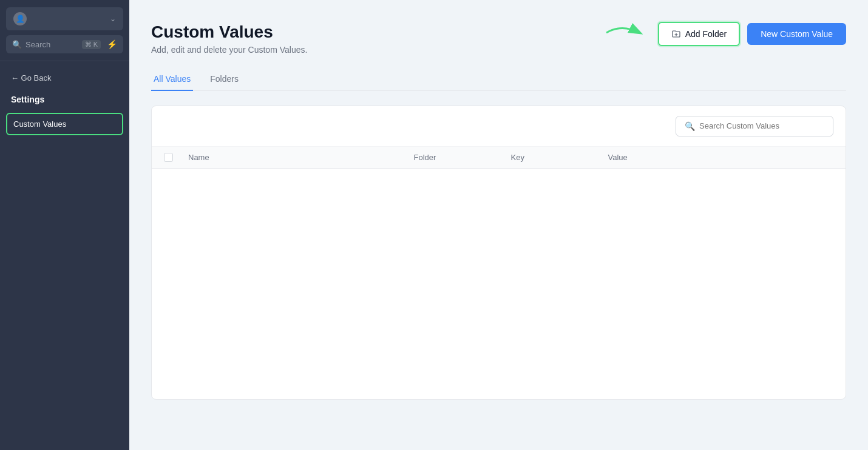  I want to click on chevron-down-icon: ⌄, so click(113, 19).